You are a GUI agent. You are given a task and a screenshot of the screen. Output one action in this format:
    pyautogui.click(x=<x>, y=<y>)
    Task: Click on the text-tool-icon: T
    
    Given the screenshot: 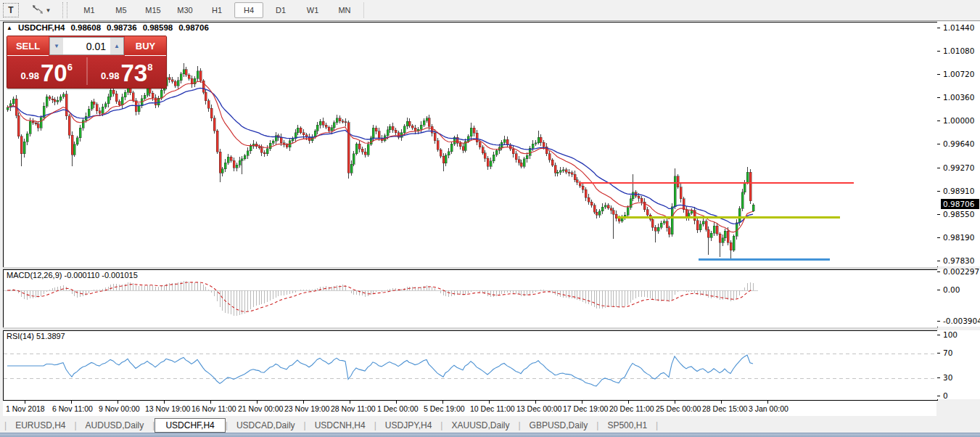 What is the action you would take?
    pyautogui.click(x=10, y=10)
    